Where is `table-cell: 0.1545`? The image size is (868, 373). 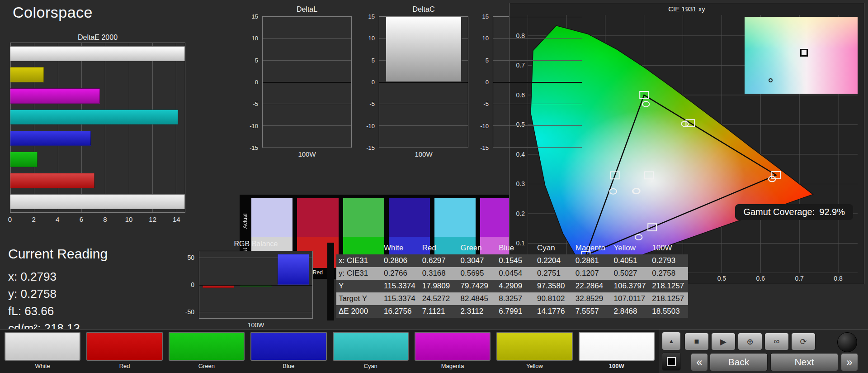 table-cell: 0.1545 is located at coordinates (515, 261).